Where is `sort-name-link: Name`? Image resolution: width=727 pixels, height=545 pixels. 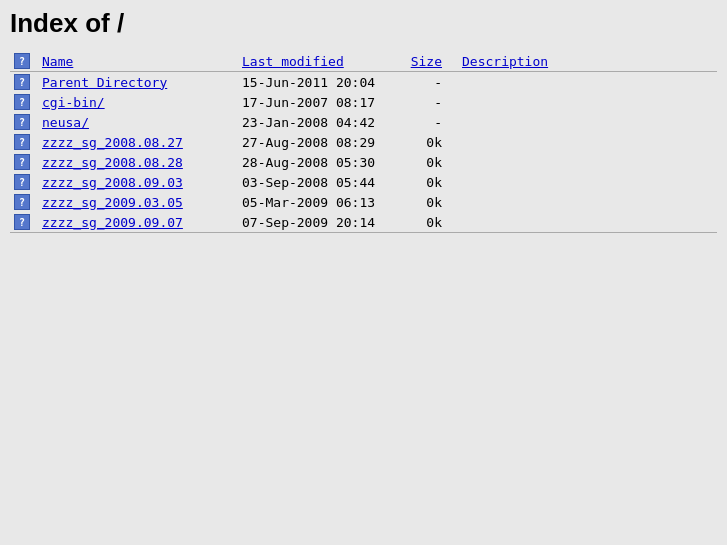
sort-name-link: Name is located at coordinates (58, 62).